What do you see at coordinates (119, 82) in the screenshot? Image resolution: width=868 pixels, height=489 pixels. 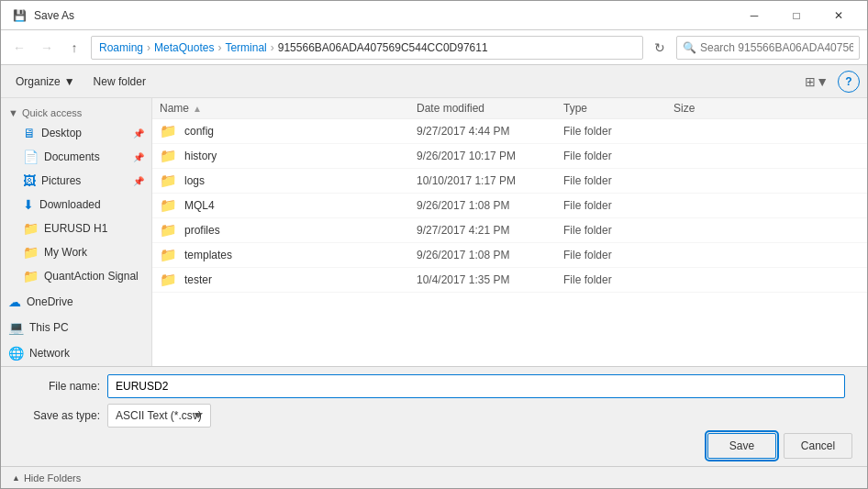 I see `new-folder-label: New folder` at bounding box center [119, 82].